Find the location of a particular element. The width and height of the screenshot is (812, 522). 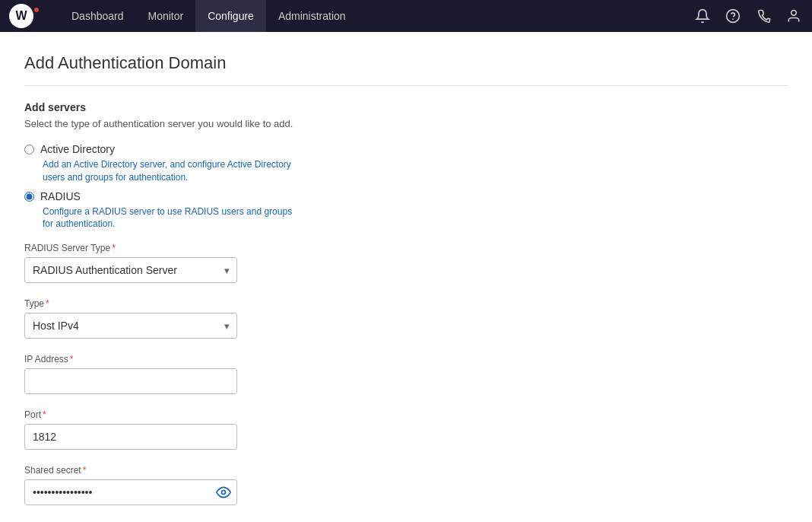

logo-dot is located at coordinates (36, 10).